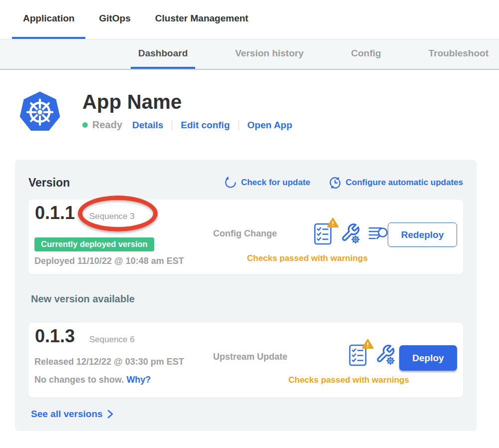 Image resolution: width=499 pixels, height=448 pixels. Describe the element at coordinates (343, 183) in the screenshot. I see `version-panel-actions: Check for update Configure automatic upd…` at that location.